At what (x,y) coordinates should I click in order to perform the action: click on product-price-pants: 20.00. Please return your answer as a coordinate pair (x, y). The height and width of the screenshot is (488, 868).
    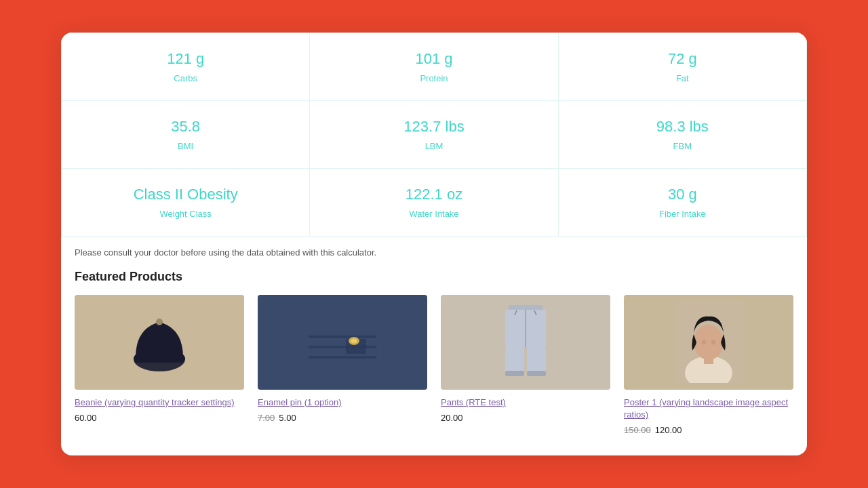
    Looking at the image, I should click on (452, 418).